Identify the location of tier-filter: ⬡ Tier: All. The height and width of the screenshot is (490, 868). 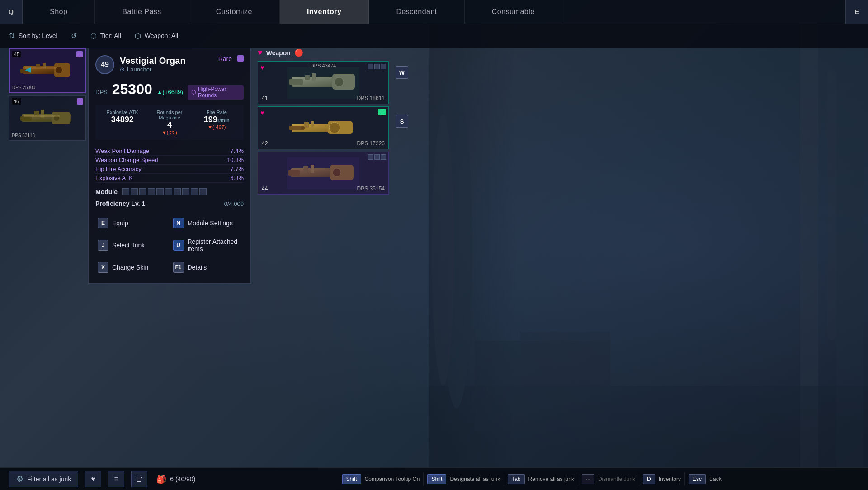
(106, 36).